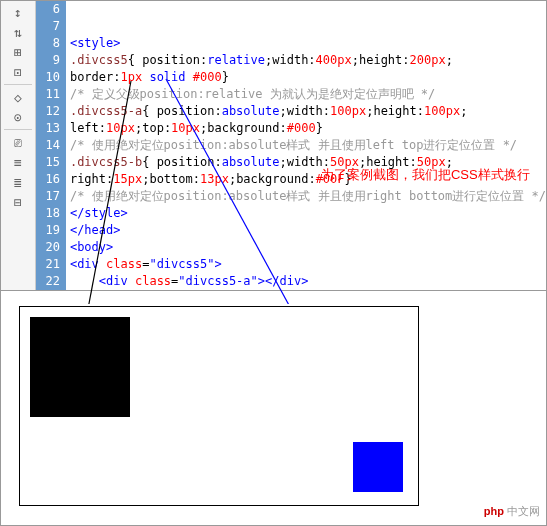 Image resolution: width=547 pixels, height=526 pixels. I want to click on code-line: </style>, so click(308, 214).